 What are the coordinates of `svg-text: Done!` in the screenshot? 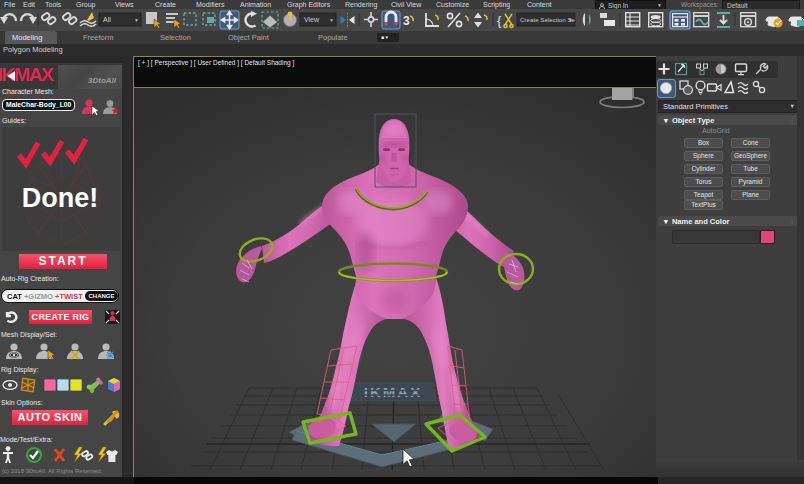 It's located at (60, 198).